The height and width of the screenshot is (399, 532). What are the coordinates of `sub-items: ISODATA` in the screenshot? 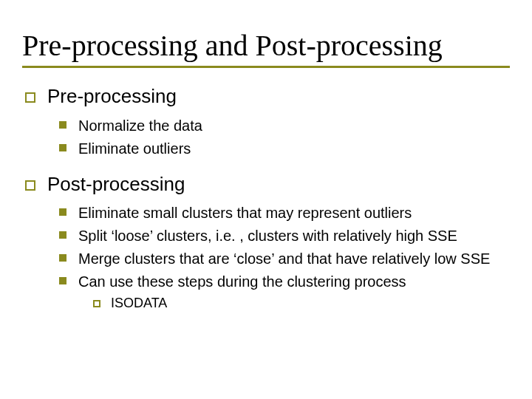 It's located at (301, 303).